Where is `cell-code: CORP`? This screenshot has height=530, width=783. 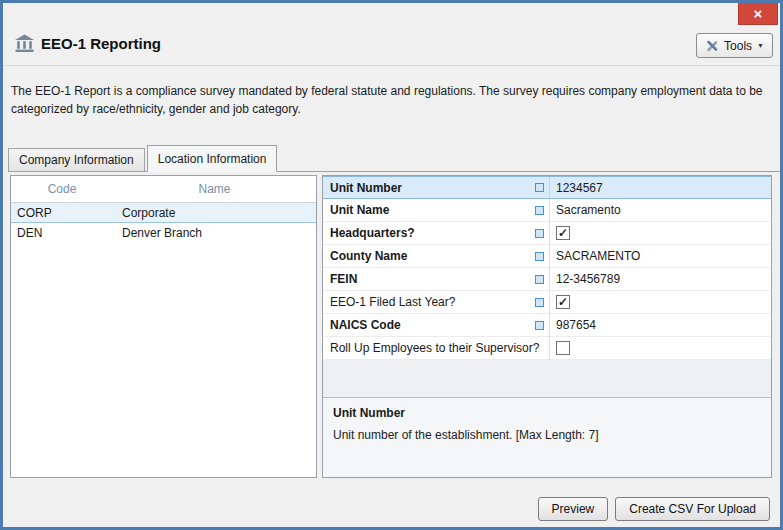
cell-code: CORP is located at coordinates (62, 212).